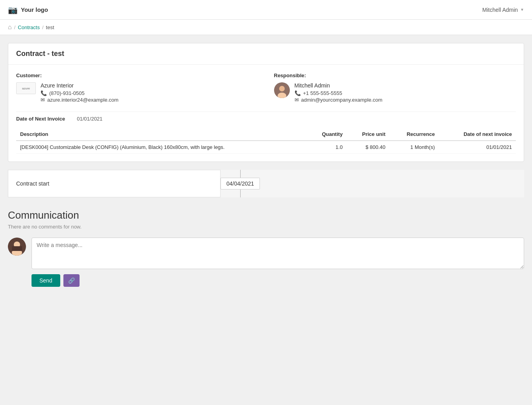 The height and width of the screenshot is (405, 532). Describe the element at coordinates (137, 88) in the screenshot. I see `customer-section: Customer: azure Azure Interior 📞 (870)-9…` at that location.